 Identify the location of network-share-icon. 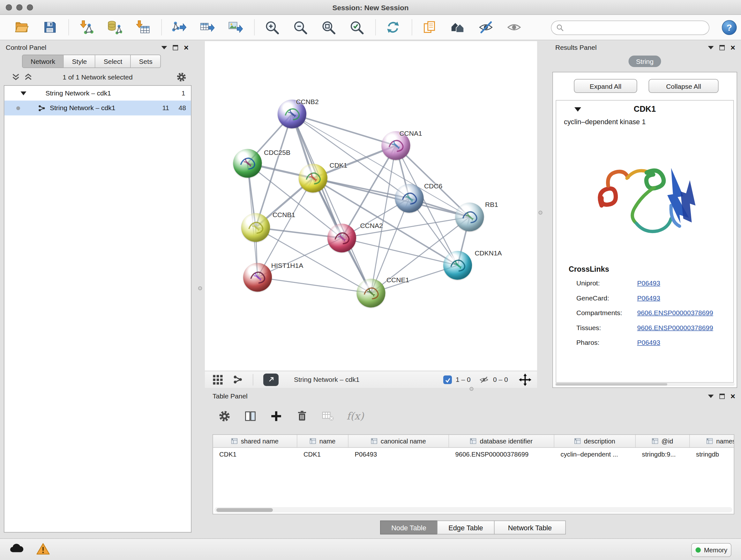
(238, 381).